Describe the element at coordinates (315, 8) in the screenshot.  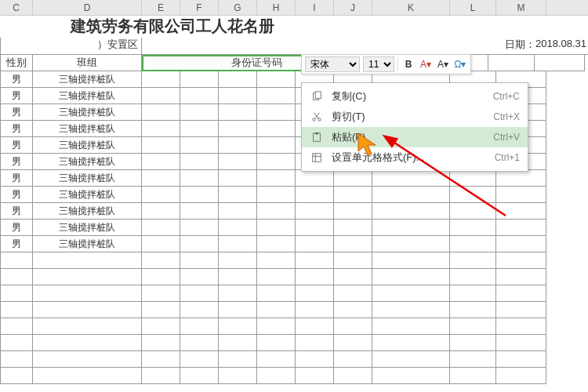
I see `col-header-I: I` at that location.